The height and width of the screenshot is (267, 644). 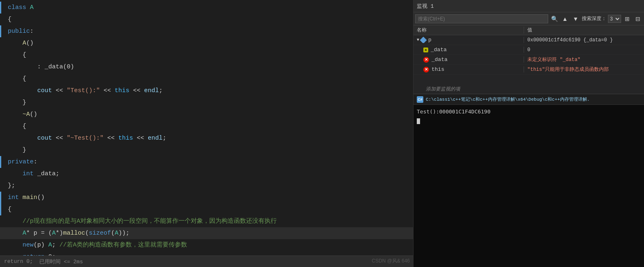 I want to click on add-watch-item: 添加要监视的项, so click(x=529, y=89).